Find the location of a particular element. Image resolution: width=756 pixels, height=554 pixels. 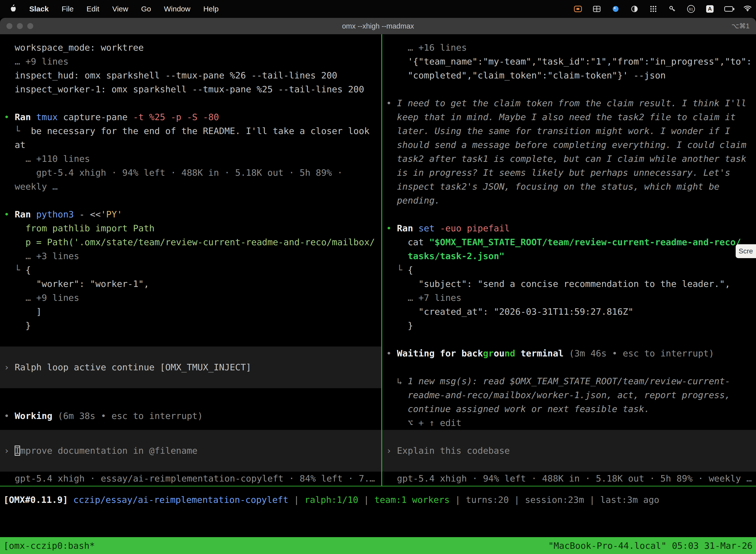

key-icon is located at coordinates (672, 9).